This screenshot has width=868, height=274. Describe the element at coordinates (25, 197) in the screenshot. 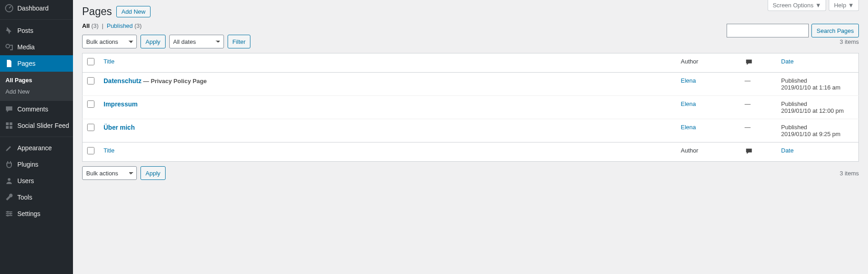

I see `sidebar-item-label: Tools` at that location.